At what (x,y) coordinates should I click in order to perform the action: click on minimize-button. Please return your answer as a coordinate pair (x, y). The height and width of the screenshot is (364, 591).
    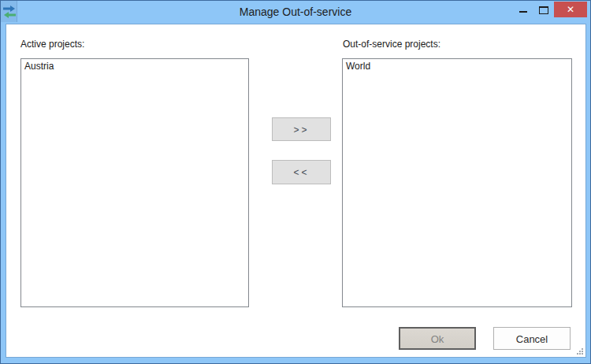
    Looking at the image, I should click on (523, 9).